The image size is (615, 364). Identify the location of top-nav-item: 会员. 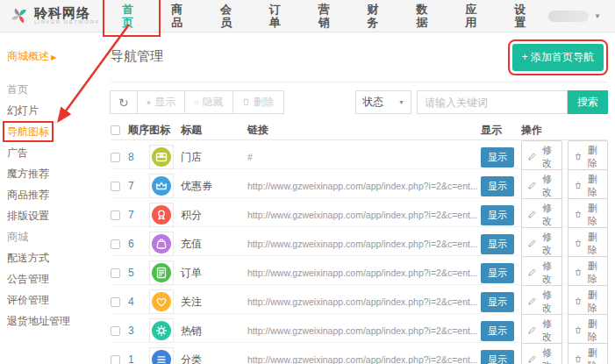
(230, 16).